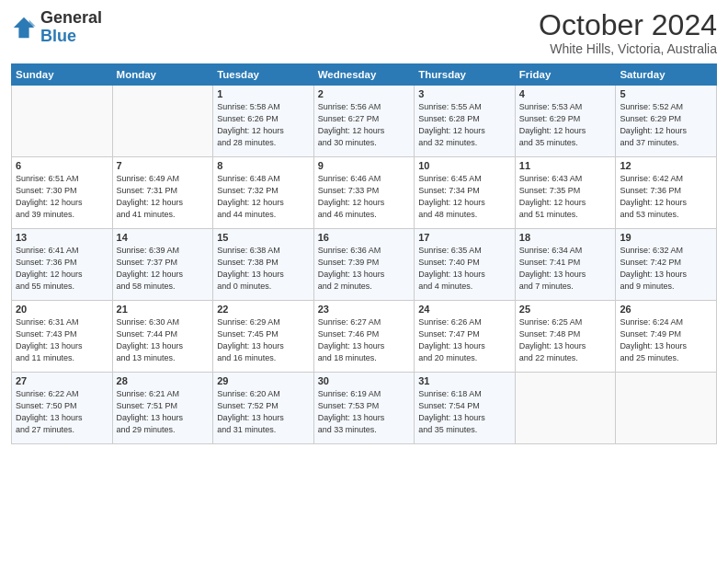 Image resolution: width=728 pixels, height=563 pixels. I want to click on calendar-cell: 30Sunrise: 6:19 AM Sunset: 7:53 PM Dayli…, so click(364, 408).